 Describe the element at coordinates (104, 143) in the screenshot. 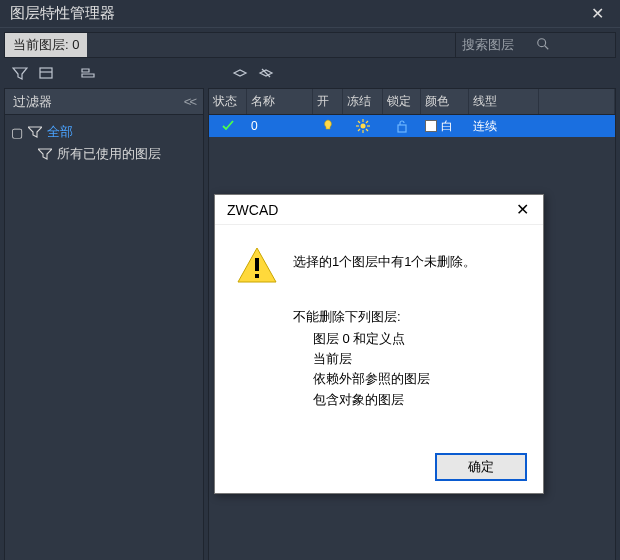

I see `filter-tree: ▢ 全部 所有已使用的图层` at that location.